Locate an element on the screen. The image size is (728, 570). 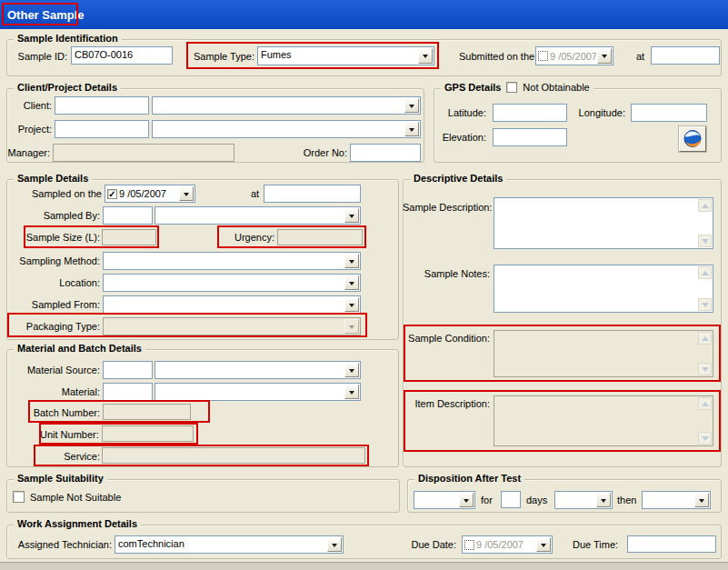
disposition-days-label: days is located at coordinates (536, 500).